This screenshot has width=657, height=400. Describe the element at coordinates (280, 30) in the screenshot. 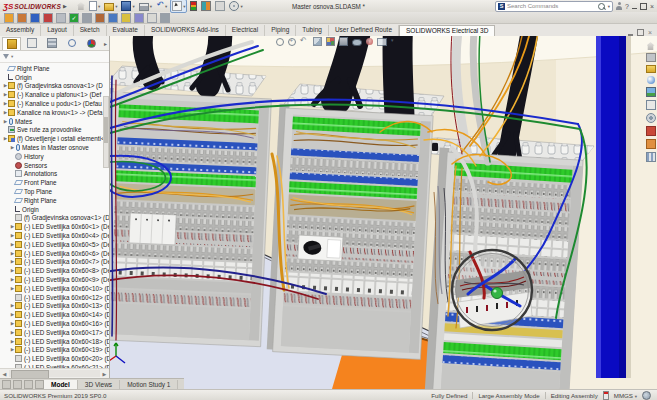

I see `tab-piping: Piping` at that location.